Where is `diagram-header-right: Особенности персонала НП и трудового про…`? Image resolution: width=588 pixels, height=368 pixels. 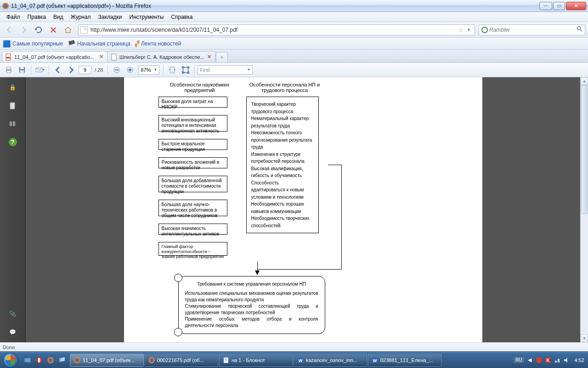
diagram-header-right: Особенности персонала НП и трудового про… is located at coordinates (285, 87).